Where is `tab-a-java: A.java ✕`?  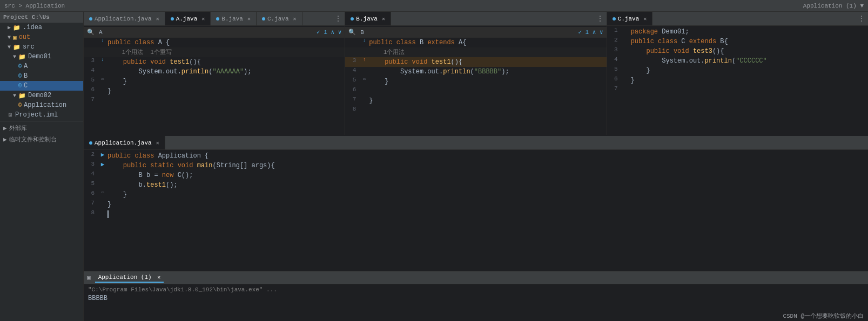 tab-a-java: A.java ✕ is located at coordinates (188, 18).